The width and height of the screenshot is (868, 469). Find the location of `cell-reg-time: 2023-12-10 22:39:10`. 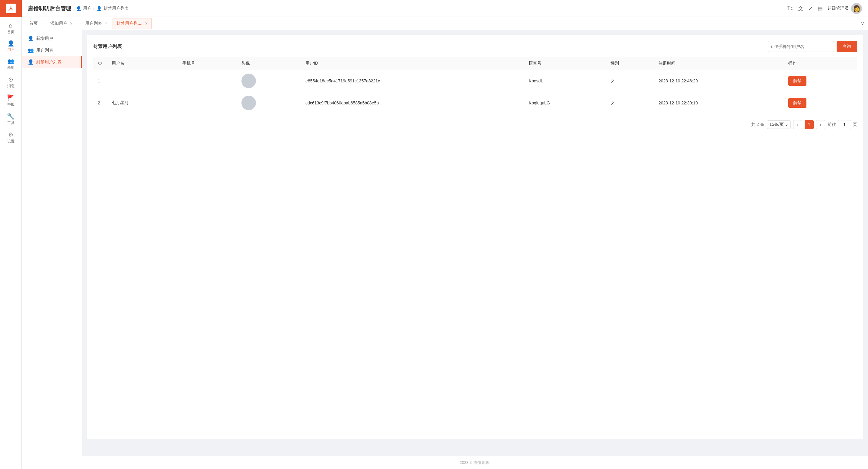

cell-reg-time: 2023-12-10 22:39:10 is located at coordinates (718, 103).